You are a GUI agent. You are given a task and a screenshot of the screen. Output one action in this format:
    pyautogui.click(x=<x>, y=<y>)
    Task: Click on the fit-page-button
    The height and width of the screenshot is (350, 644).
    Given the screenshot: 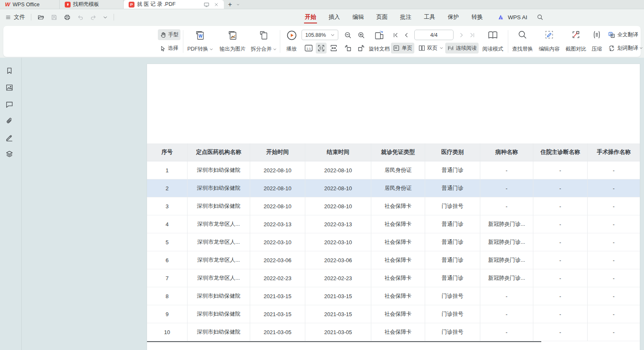 What is the action you would take?
    pyautogui.click(x=321, y=48)
    